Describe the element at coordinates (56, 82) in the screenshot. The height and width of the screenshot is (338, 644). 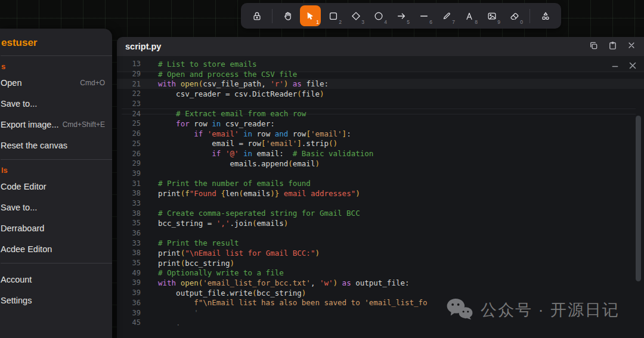
I see `menu-item-open: Open Cmd+O` at that location.